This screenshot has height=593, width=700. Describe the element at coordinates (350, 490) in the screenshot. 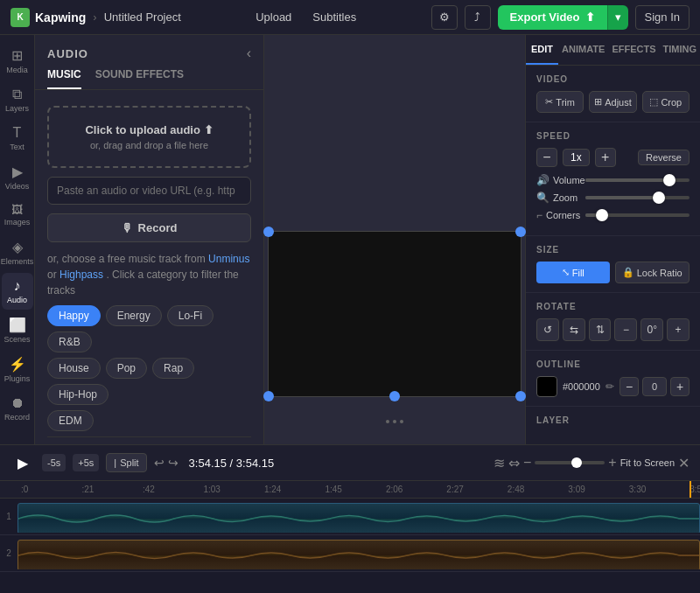

I see `timeline-ruler: :0 :21 :42 1:03 1:24 1:45 2:06 2:27 2:48…` at that location.